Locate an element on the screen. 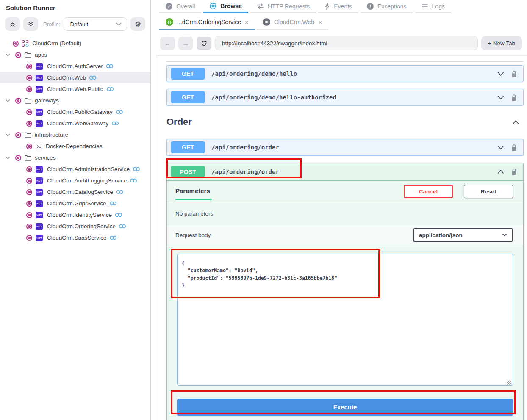 The width and height of the screenshot is (527, 420). terminal-icon is located at coordinates (39, 146).